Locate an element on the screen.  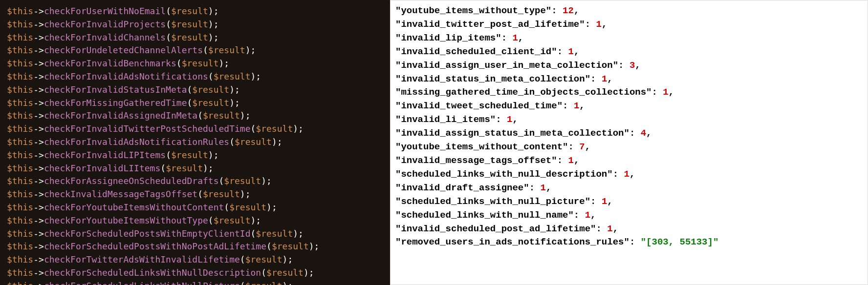
code-line: $this->checkForInvalidLIItems($result); is located at coordinates (195, 169).